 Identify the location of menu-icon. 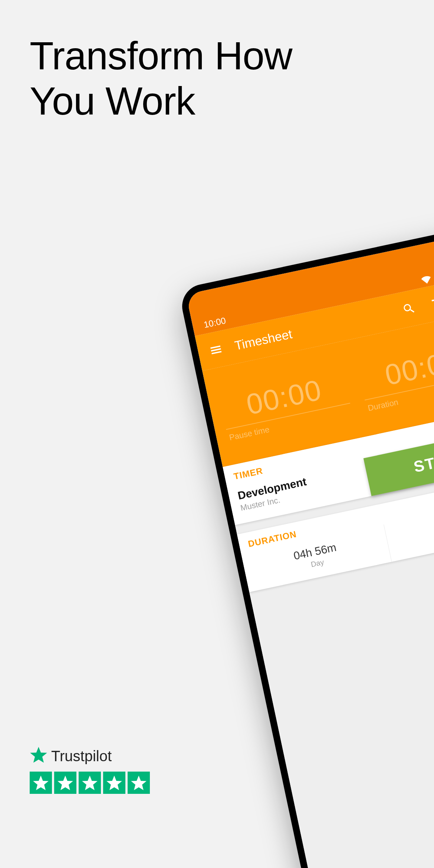
(216, 350).